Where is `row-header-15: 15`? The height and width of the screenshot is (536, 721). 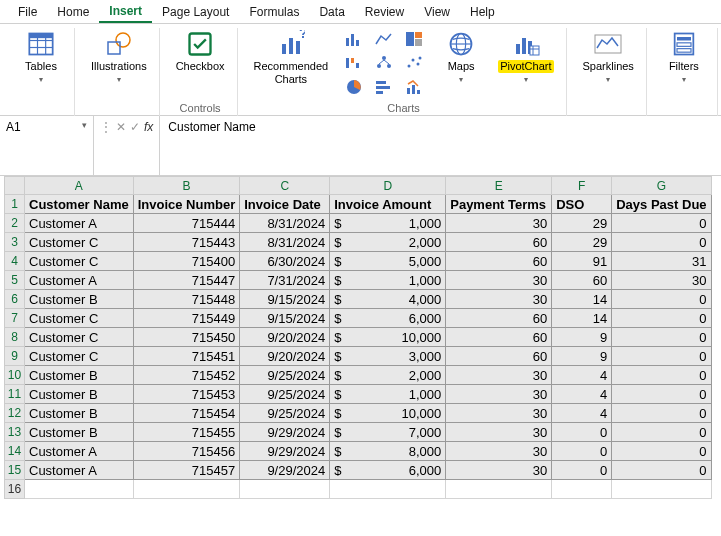
row-header-15: 15 is located at coordinates (15, 470).